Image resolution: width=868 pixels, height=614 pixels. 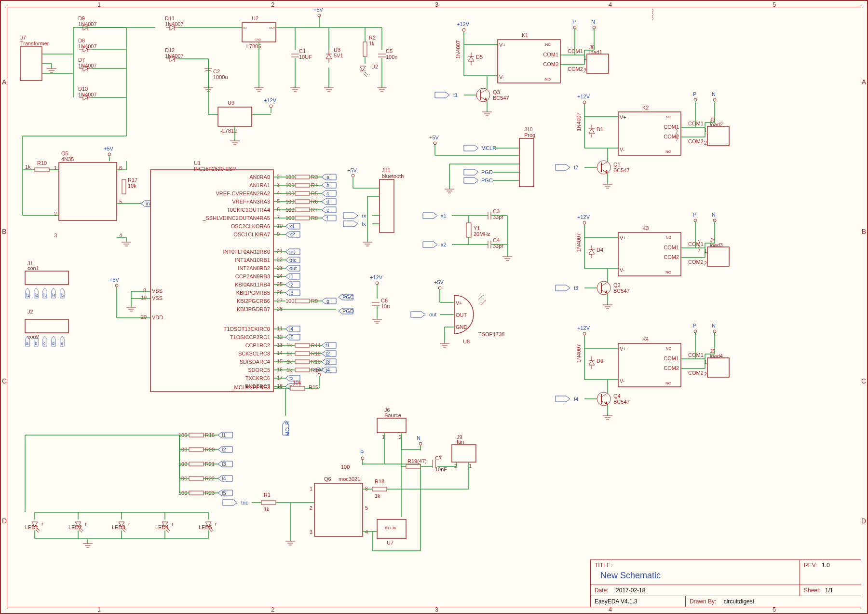 I want to click on svg-text: tx, so click(x=364, y=224).